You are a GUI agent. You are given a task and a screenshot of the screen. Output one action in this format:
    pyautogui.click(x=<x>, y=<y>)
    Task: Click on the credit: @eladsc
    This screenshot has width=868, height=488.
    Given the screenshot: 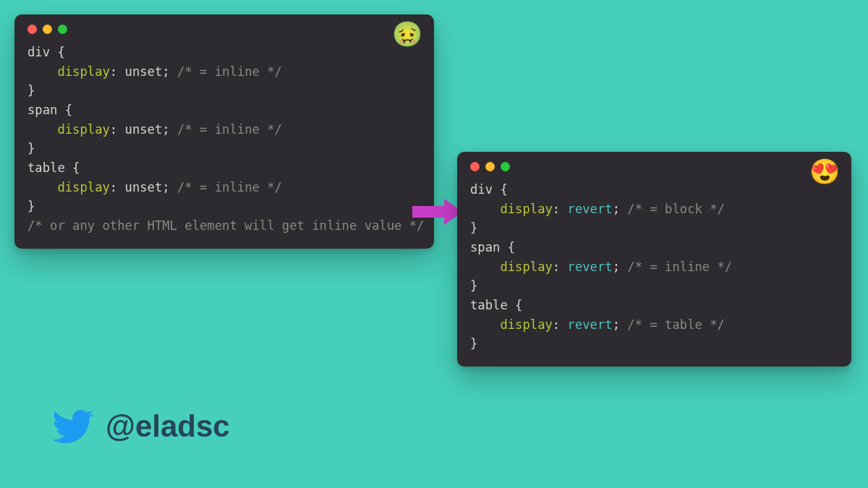 What is the action you would take?
    pyautogui.click(x=140, y=427)
    